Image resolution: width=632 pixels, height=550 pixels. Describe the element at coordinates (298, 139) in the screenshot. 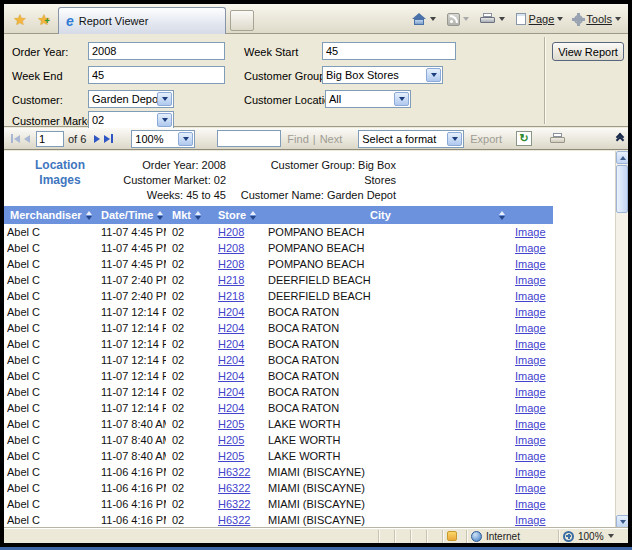

I see `find-link: Find` at that location.